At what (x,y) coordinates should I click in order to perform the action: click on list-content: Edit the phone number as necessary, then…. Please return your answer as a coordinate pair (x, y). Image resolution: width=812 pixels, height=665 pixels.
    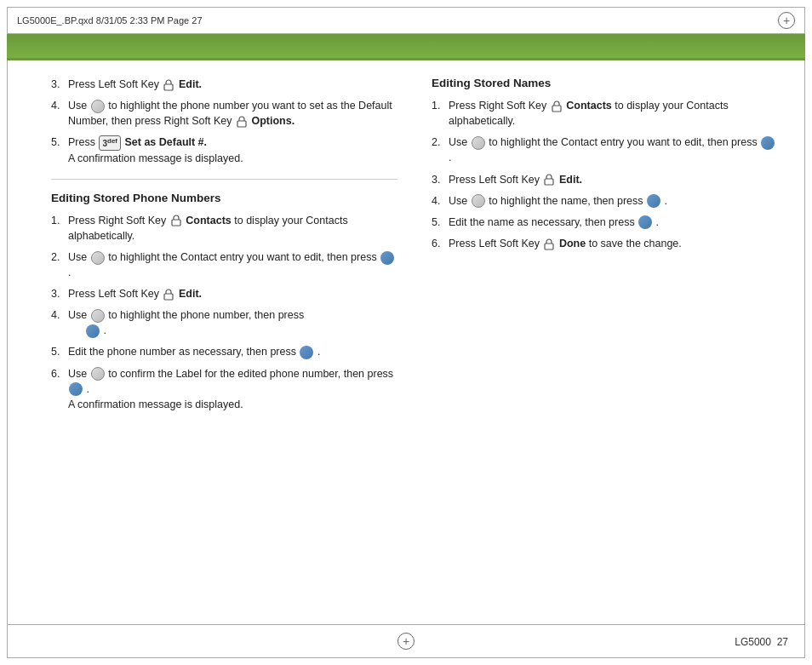
    Looking at the image, I should click on (233, 352).